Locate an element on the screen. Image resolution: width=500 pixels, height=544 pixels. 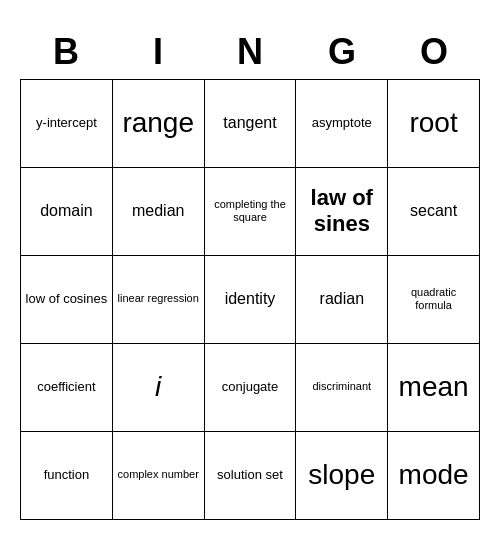
bingo-cell-11: linear regression is located at coordinates (159, 300).